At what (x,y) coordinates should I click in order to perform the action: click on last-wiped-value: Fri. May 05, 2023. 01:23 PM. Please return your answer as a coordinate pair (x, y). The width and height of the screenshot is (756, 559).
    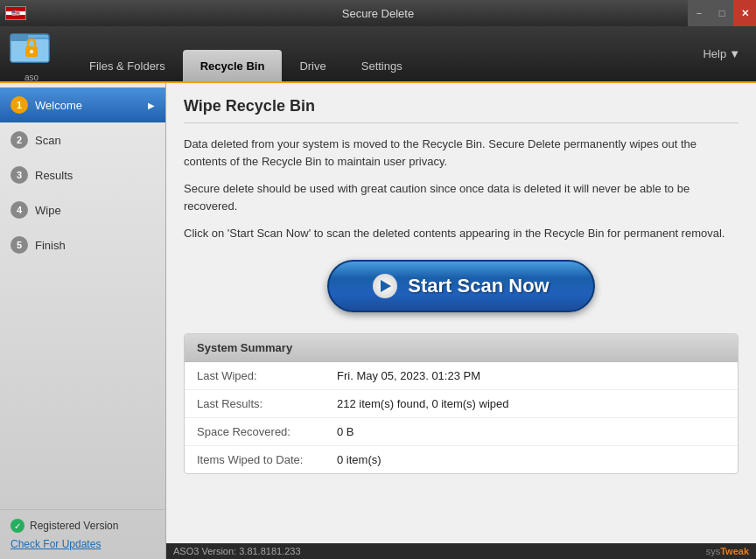
    Looking at the image, I should click on (409, 376).